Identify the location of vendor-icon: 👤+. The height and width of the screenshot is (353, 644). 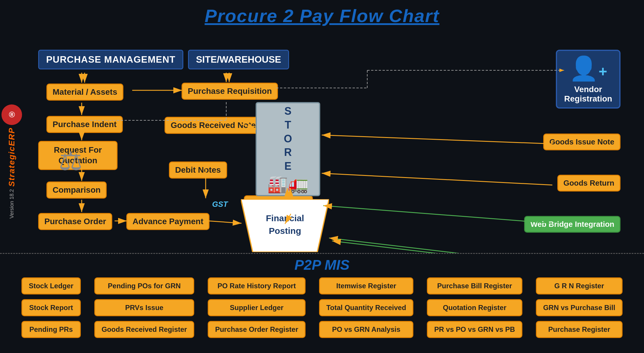
(588, 69).